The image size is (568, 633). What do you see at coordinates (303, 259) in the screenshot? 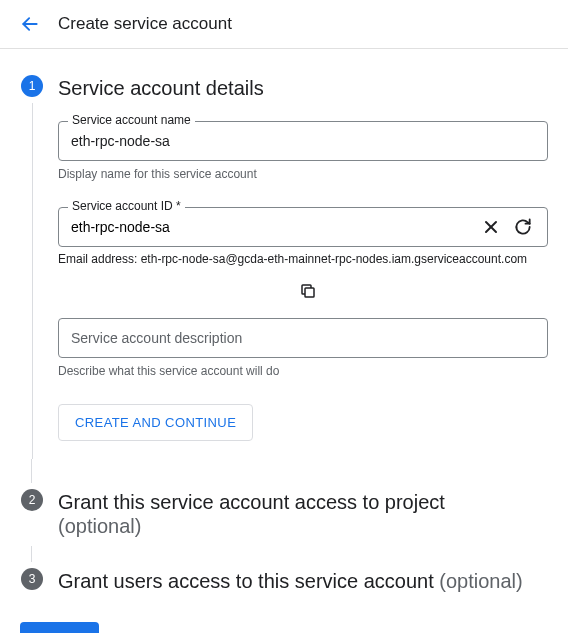
I see `email-address-text: Email address: eth-rpc-node-sa@gcda-eth-…` at bounding box center [303, 259].